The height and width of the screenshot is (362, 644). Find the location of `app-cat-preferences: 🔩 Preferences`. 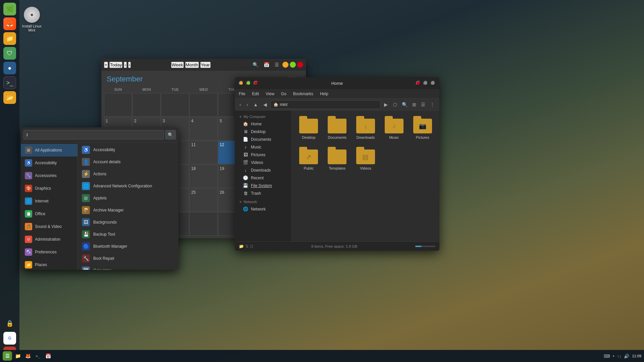

app-cat-preferences: 🔩 Preferences is located at coordinates (49, 252).